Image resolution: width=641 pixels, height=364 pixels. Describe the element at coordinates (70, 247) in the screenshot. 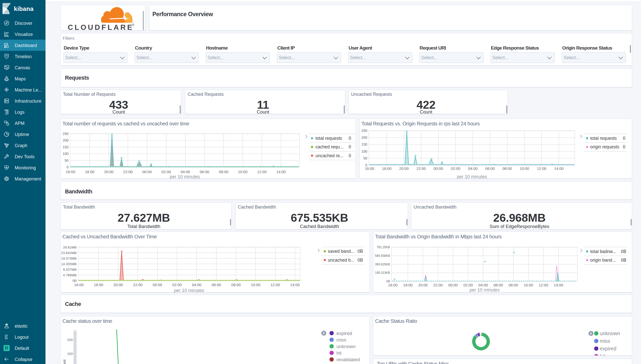

I see `svg-text: 28.61MB` at that location.